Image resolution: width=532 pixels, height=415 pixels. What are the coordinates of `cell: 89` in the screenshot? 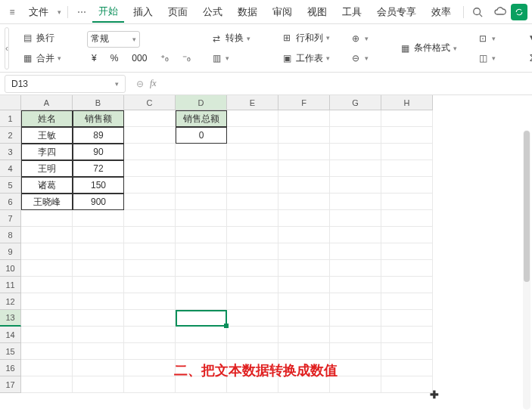 It's located at (98, 135).